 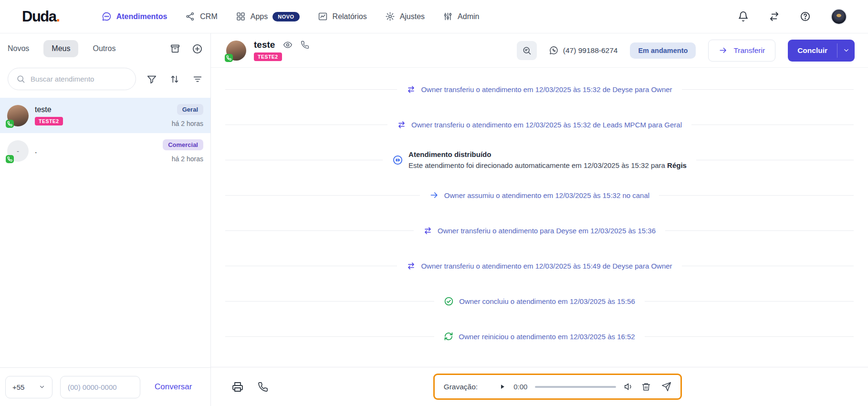 I want to click on plus-circle-icon, so click(x=198, y=49).